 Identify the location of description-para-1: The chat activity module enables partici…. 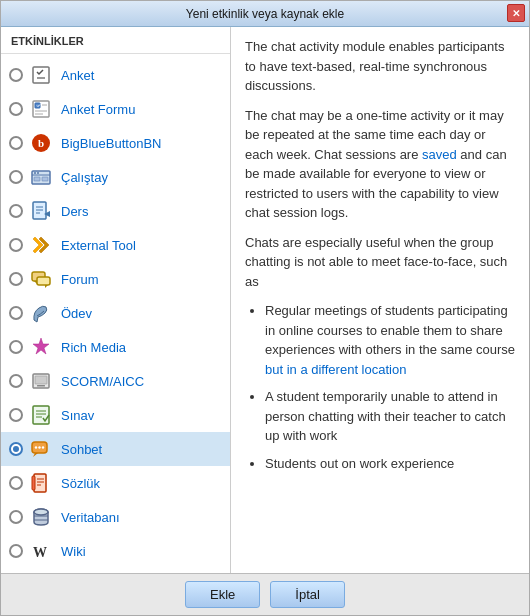
(380, 66).